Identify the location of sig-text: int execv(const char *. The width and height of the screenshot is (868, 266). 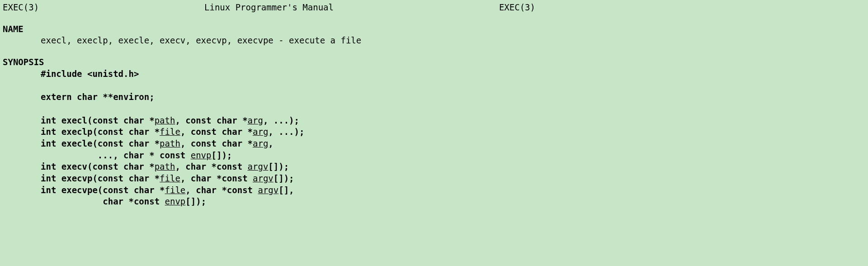
(98, 166).